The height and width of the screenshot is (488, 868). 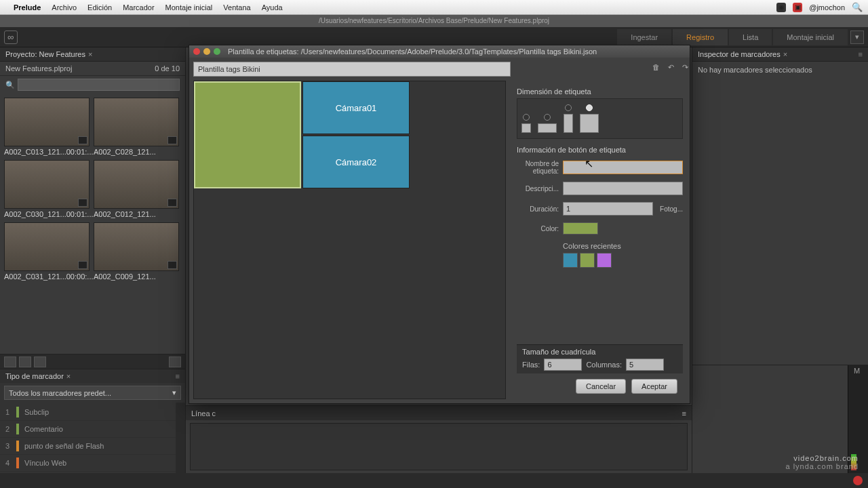 I want to click on rows-input, so click(x=563, y=365).